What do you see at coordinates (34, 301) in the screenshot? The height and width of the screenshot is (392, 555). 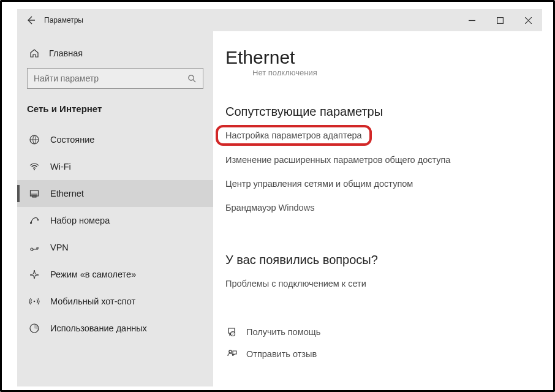 I see `hotspot-icon` at bounding box center [34, 301].